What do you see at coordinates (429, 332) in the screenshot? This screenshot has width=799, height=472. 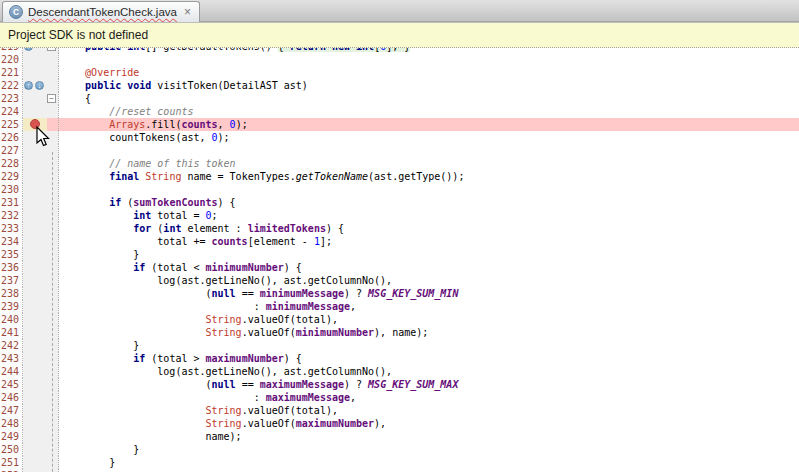 I see `code-line: String.valueOf(minimumNumber), name);` at bounding box center [429, 332].